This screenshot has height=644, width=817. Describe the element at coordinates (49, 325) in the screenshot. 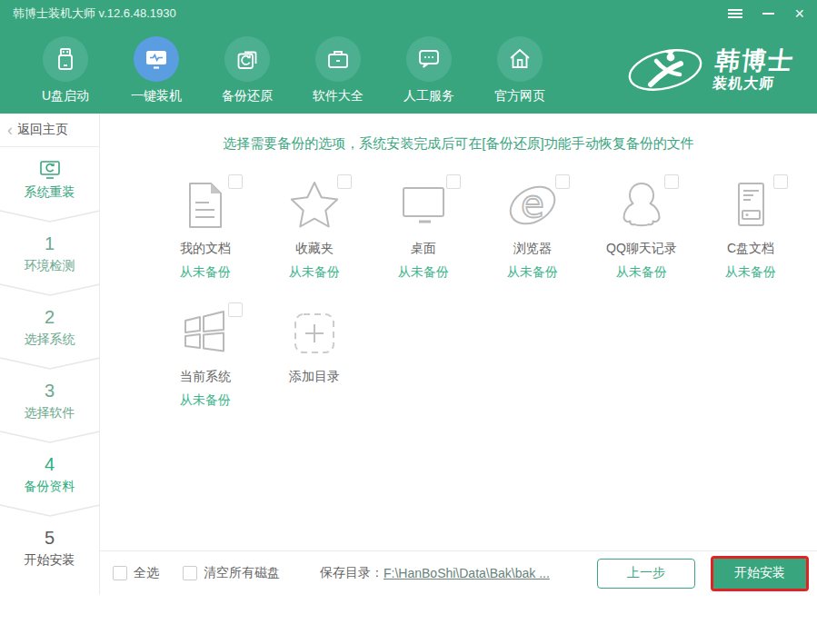

I see `sidebar-step-2: 2 选择系统` at that location.